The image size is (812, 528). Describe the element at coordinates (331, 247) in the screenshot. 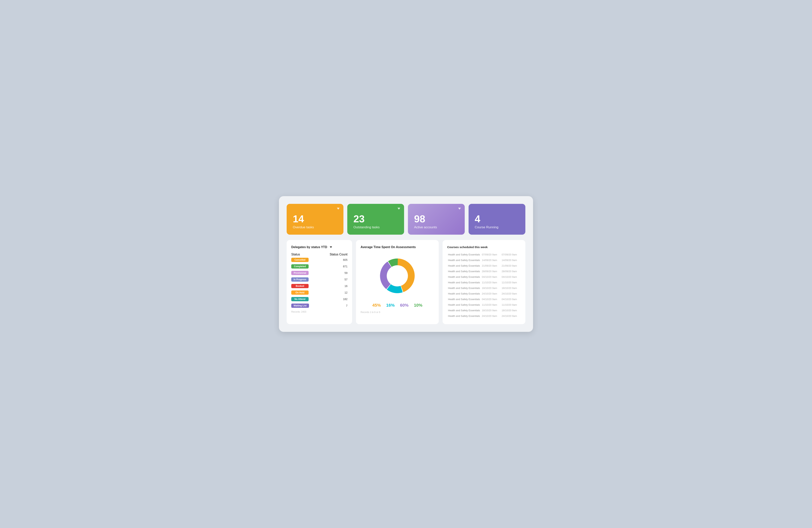

I see `delegates-dropdown-icon` at that location.